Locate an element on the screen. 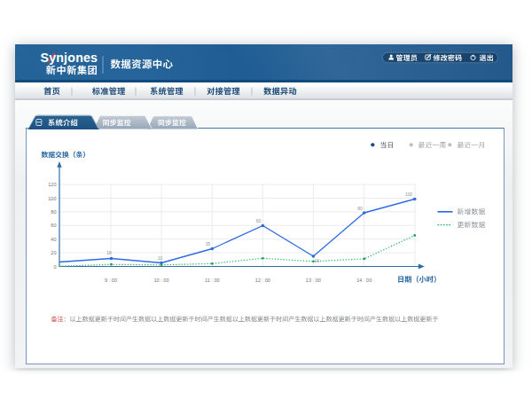 The height and width of the screenshot is (399, 532). svg-text: 10 : 00 is located at coordinates (161, 280).